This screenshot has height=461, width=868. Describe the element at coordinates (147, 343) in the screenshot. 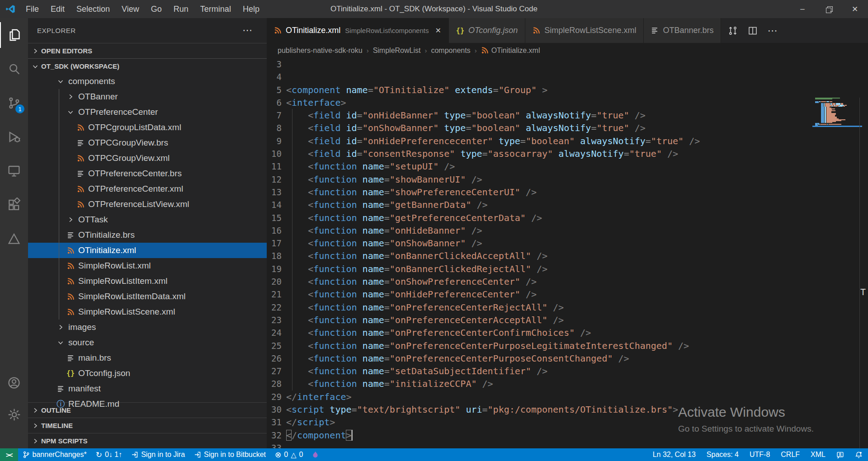

I see `tree-item-source: source` at that location.